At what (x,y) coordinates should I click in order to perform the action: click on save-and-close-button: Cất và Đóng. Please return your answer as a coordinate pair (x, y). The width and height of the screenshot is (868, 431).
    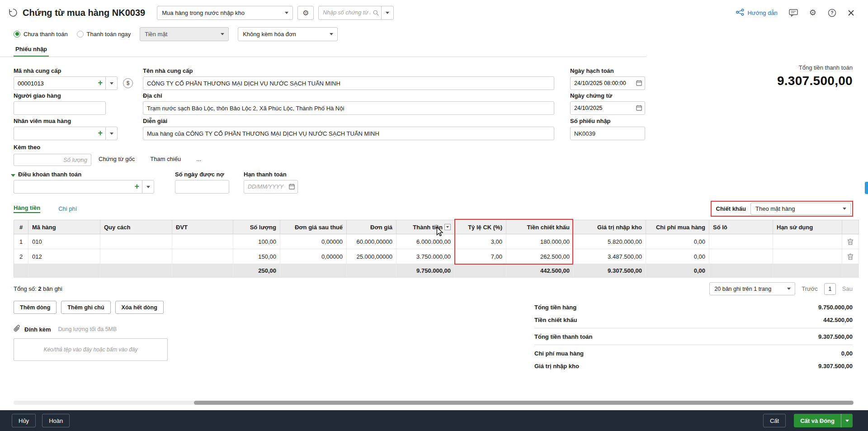
    Looking at the image, I should click on (823, 421).